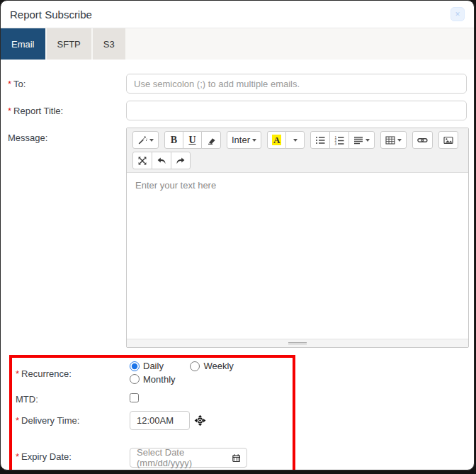  What do you see at coordinates (152, 421) in the screenshot?
I see `delivery-time-row: *Delivery Time:` at bounding box center [152, 421].